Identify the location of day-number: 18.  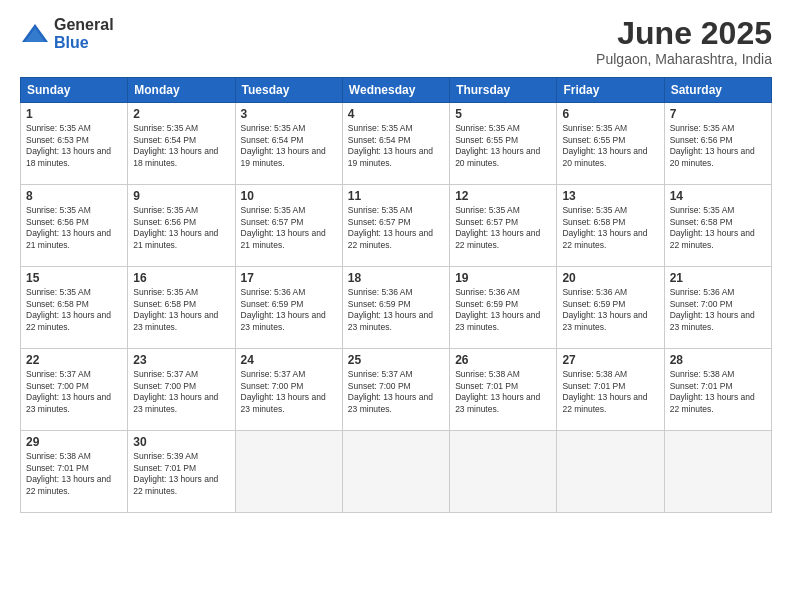
(396, 278).